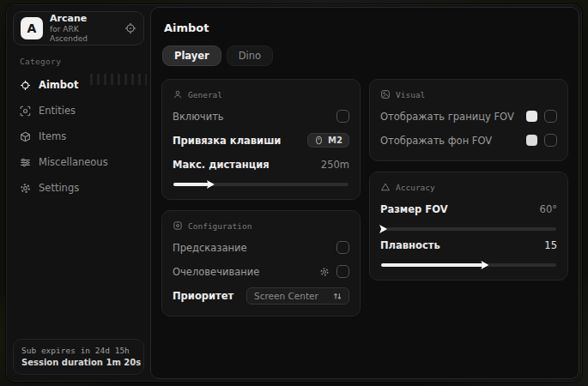  What do you see at coordinates (532, 117) in the screenshot?
I see `fov-border-color-swatch` at bounding box center [532, 117].